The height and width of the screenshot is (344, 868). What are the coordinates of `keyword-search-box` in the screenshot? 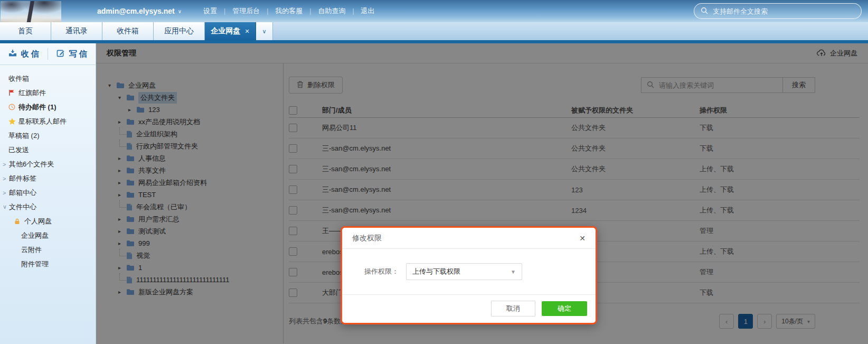 It's located at (712, 85).